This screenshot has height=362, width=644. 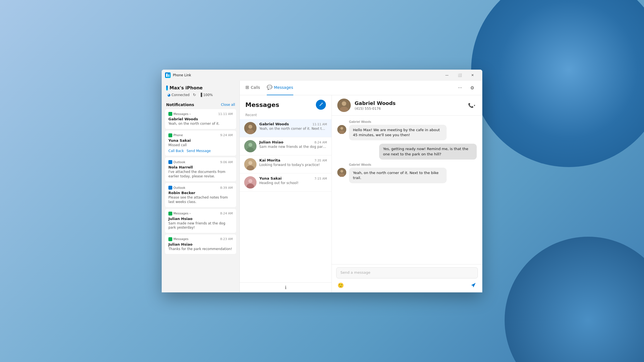 I want to click on notification-item: Messages › 11:11 AM Gabriel Woods Yeah, …, so click(x=201, y=119).